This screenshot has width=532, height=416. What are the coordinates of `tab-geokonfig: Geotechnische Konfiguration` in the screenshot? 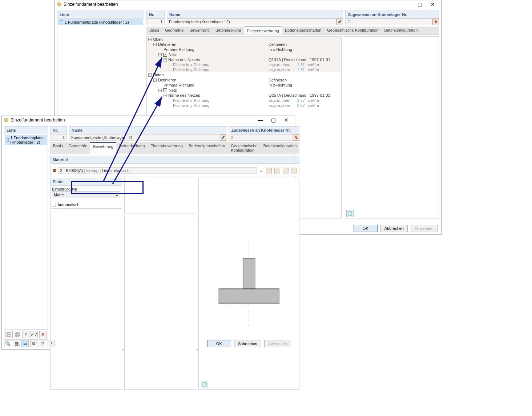 It's located at (352, 31).